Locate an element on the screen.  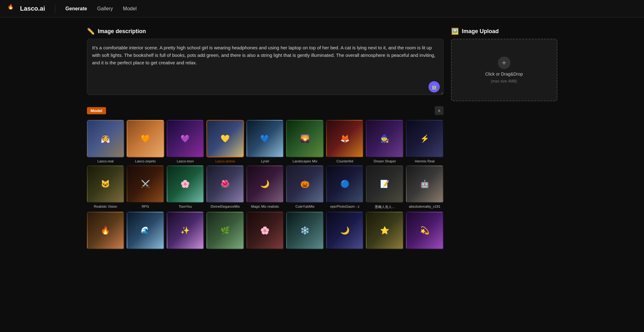
collapse-button: ∧ is located at coordinates (439, 111).